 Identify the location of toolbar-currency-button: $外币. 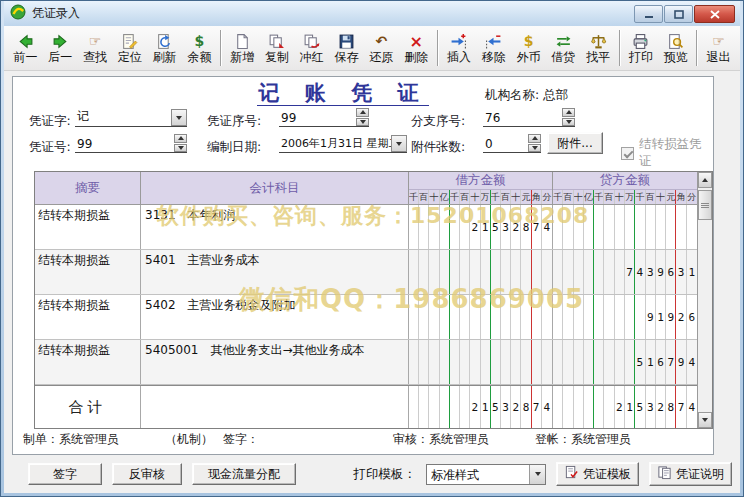
(528, 48).